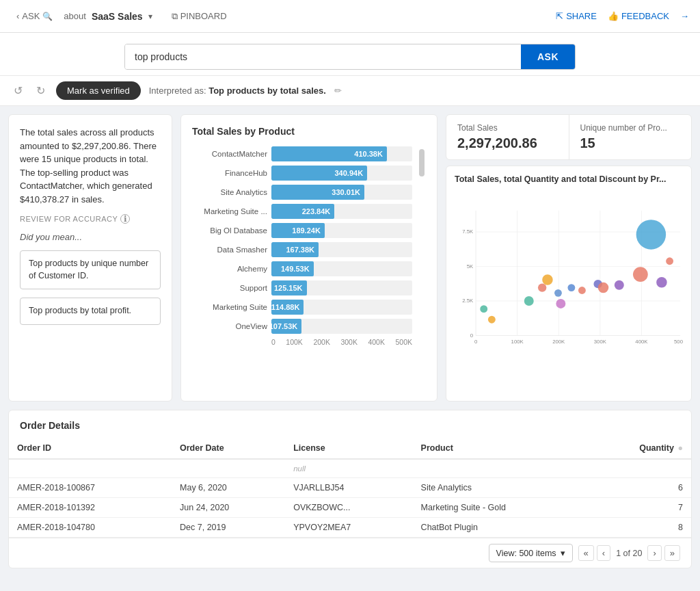  I want to click on scatter-svg: 0 2.5K 5K 7.5K 0 100K 200K 300K 400K 500…, so click(569, 278).